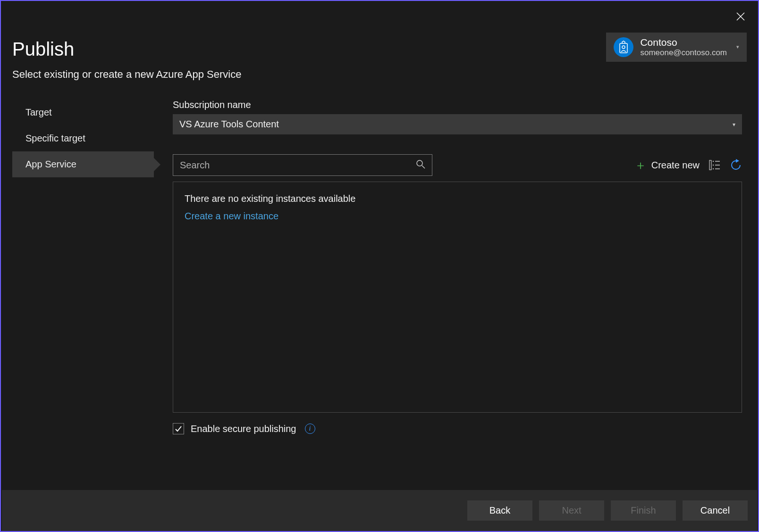  Describe the element at coordinates (298, 165) in the screenshot. I see `search-input` at that location.